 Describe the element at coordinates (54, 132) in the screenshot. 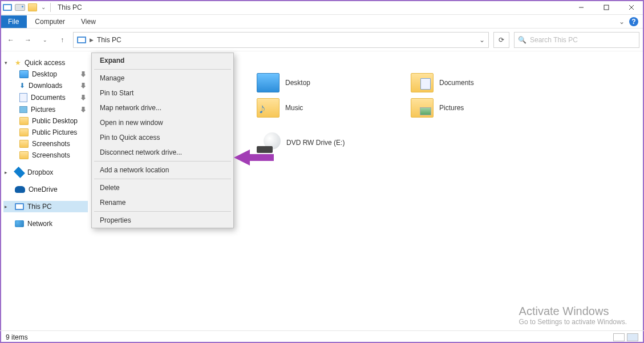

I see `sidebar-item-public-pictures: Public Pictures` at that location.